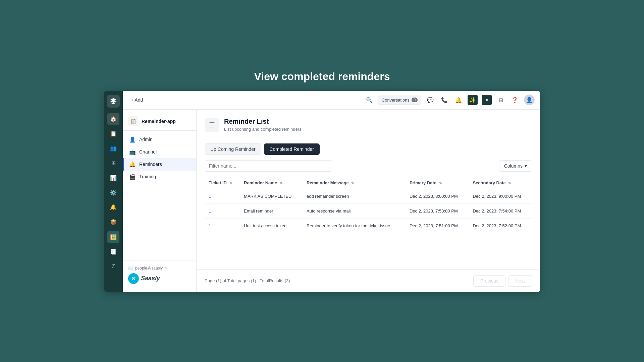 The image size is (644, 362). I want to click on notification-icon: 🔔, so click(459, 100).